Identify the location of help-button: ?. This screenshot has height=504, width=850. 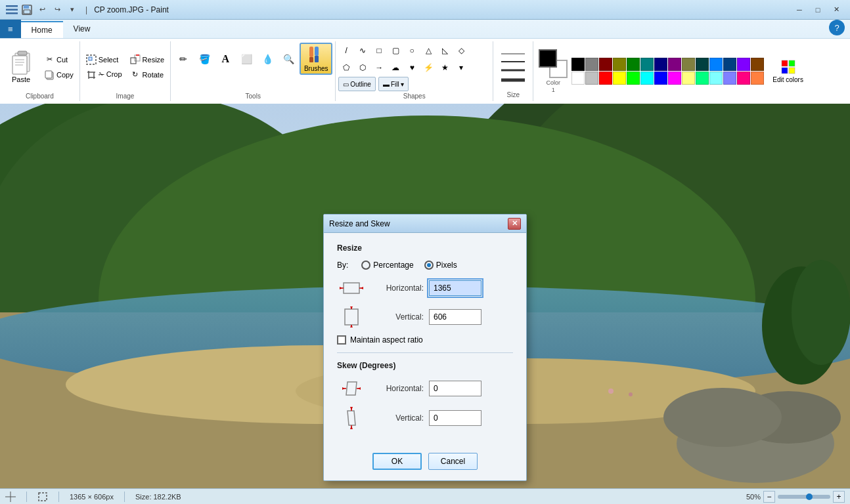
(837, 28).